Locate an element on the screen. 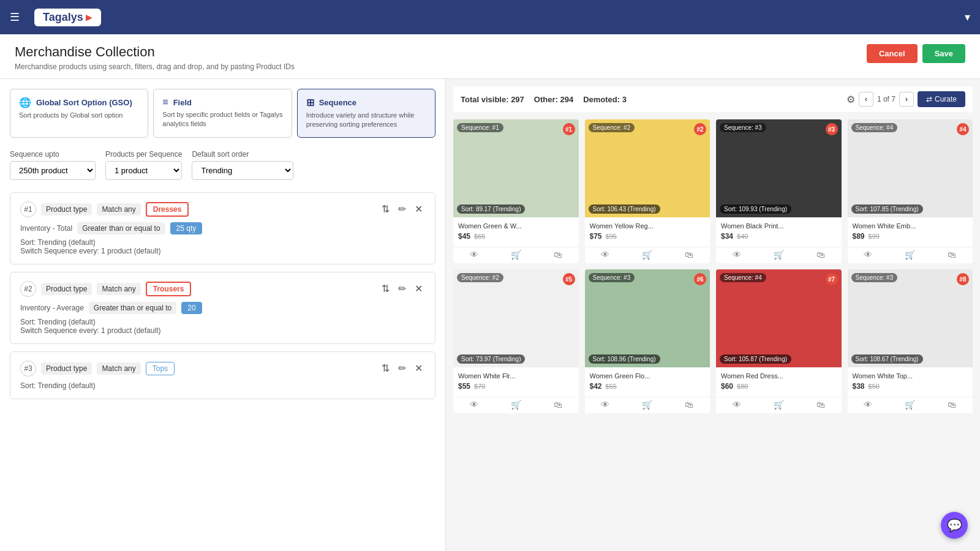  rule-1-value: Dresses is located at coordinates (168, 209).